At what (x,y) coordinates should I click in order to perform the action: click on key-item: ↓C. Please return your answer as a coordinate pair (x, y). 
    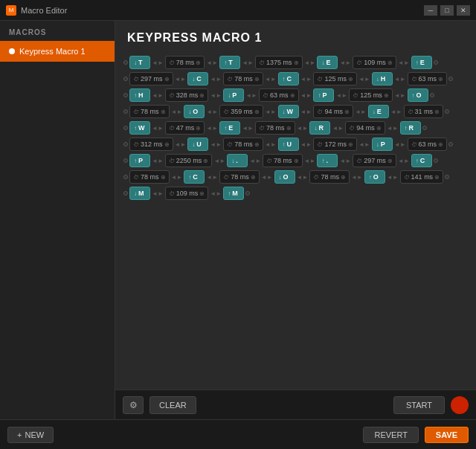
    Looking at the image, I should click on (198, 79).